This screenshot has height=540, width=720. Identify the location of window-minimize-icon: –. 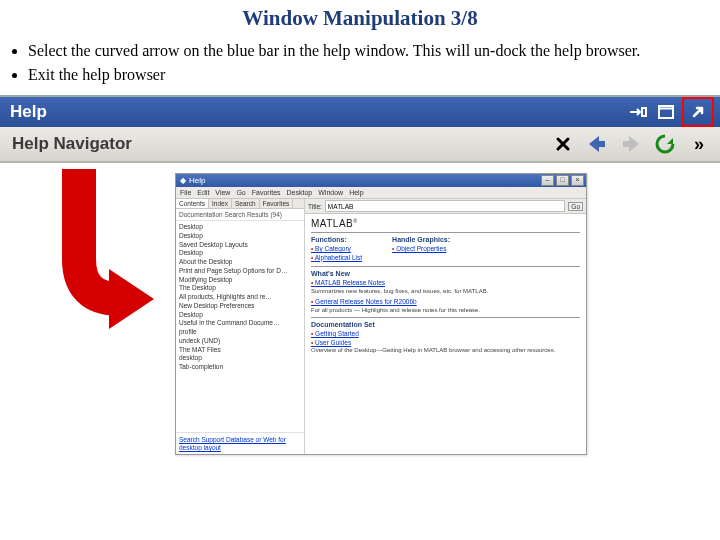
(548, 180).